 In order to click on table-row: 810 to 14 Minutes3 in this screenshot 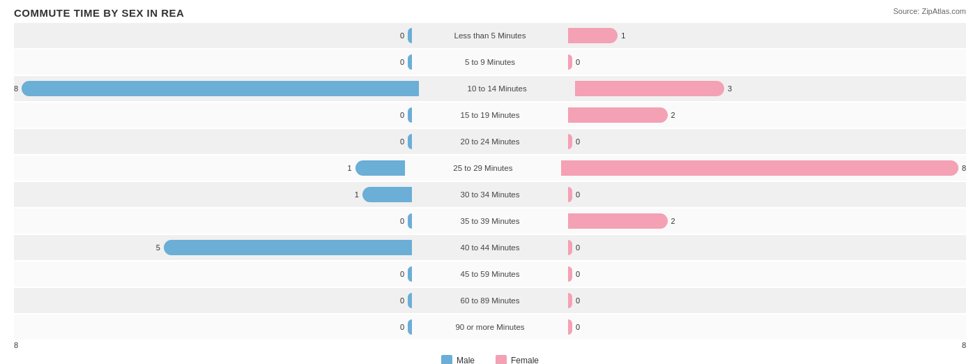, I will do `click(490, 89)`.